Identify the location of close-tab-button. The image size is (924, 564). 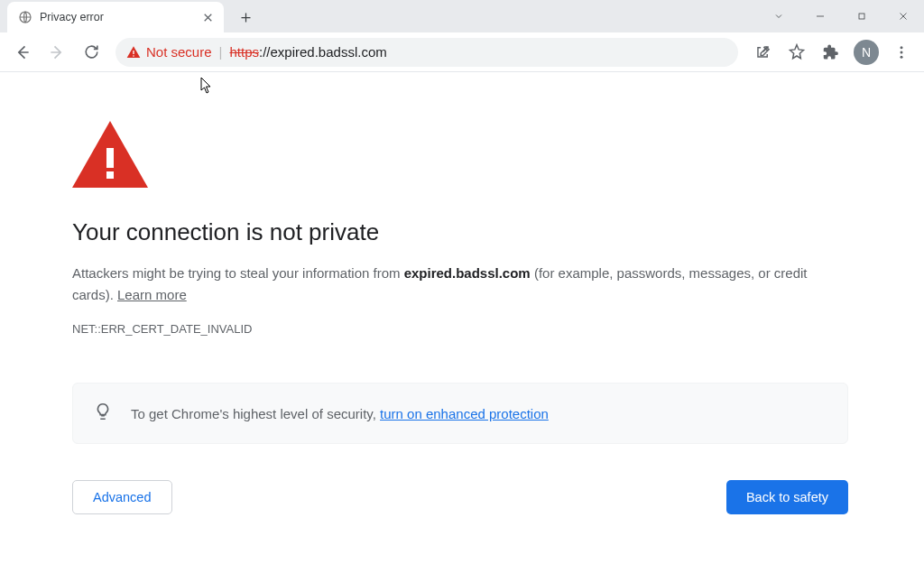
(208, 17).